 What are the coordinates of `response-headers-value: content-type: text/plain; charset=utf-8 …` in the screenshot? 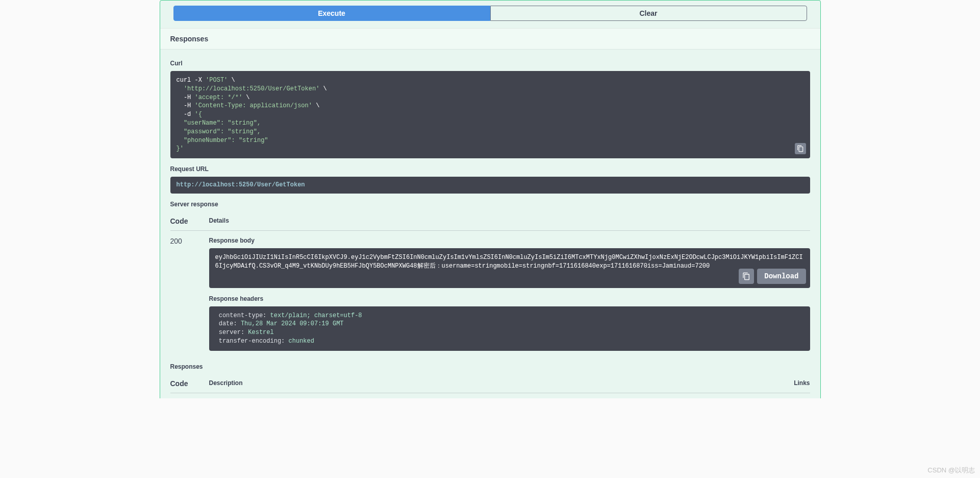 It's located at (510, 329).